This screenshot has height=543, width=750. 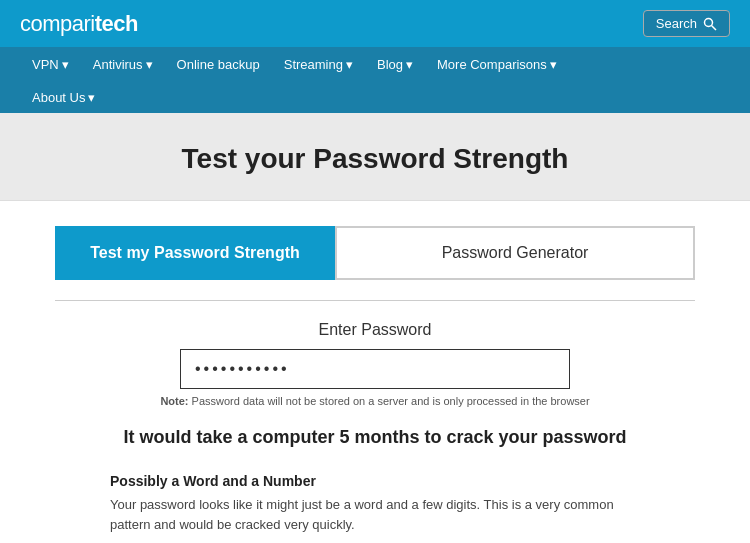 I want to click on nav-bottom-row: About Us ▾, so click(x=375, y=98).